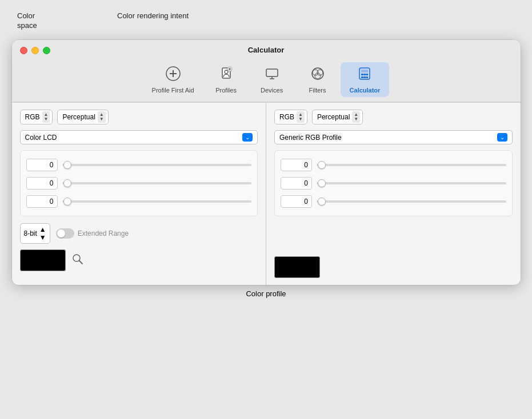 Image resolution: width=532 pixels, height=419 pixels. What do you see at coordinates (393, 183) in the screenshot?
I see `right-sliders-section` at bounding box center [393, 183].